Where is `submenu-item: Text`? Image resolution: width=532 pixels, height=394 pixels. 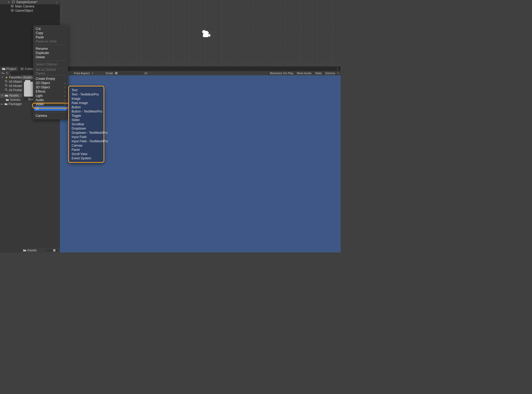
submenu-item: Text is located at coordinates (86, 90).